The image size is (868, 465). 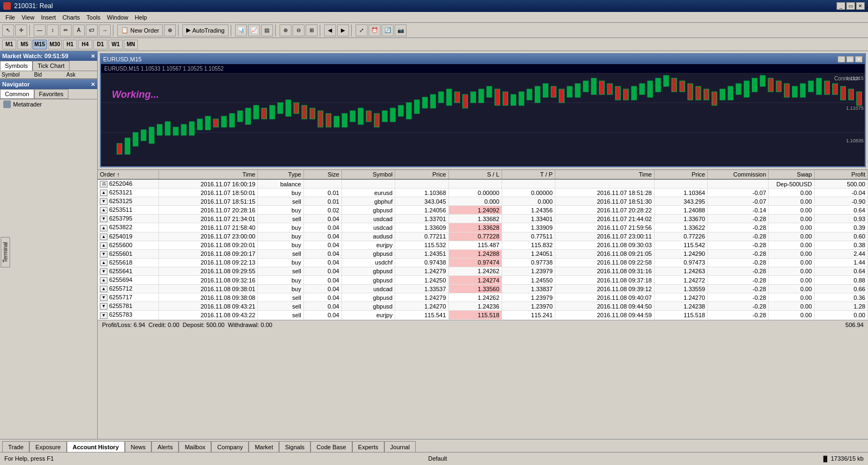 I want to click on tab-tick-chart: Tick Chart, so click(x=51, y=66).